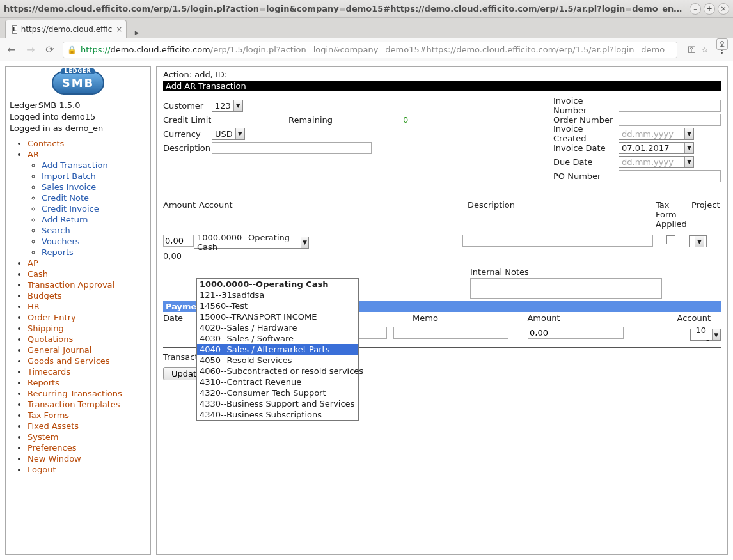 This screenshot has width=733, height=560. I want to click on user-indicator-icon, so click(722, 44).